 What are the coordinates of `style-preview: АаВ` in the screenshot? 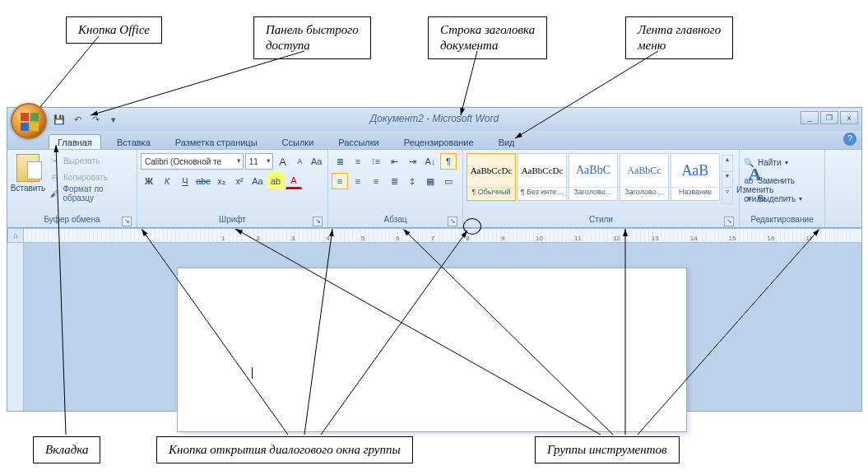 It's located at (695, 170).